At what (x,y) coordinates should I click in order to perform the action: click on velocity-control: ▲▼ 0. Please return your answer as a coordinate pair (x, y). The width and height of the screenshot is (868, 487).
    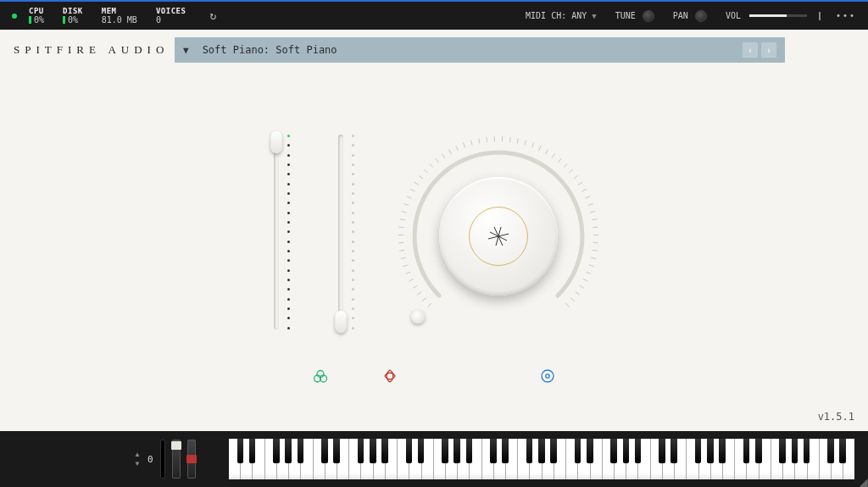
    Looking at the image, I should click on (172, 459).